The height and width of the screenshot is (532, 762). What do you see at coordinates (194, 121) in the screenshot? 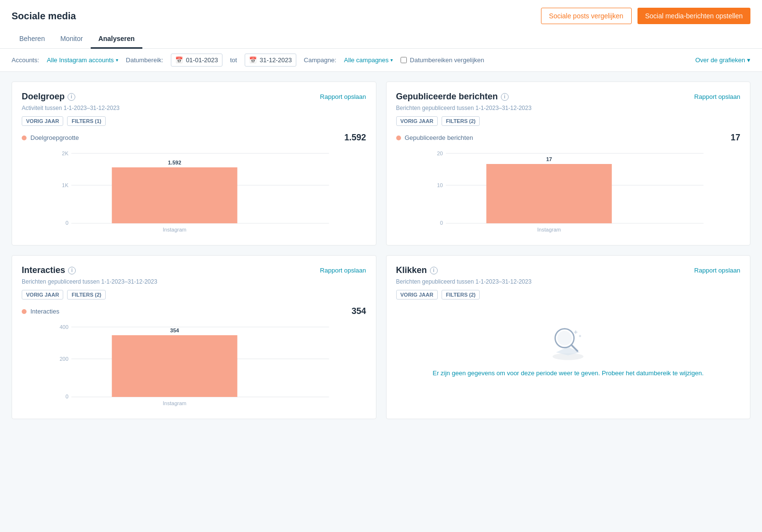
I see `doelgroep-tags: VORIG JAAR FILTERS (1)` at bounding box center [194, 121].